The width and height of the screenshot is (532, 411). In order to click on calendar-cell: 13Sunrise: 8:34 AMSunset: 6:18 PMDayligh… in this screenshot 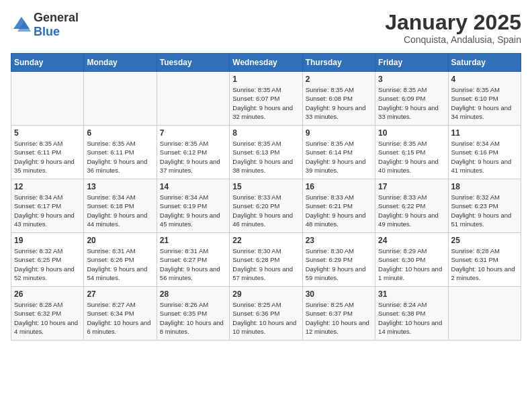, I will do `click(120, 206)`.